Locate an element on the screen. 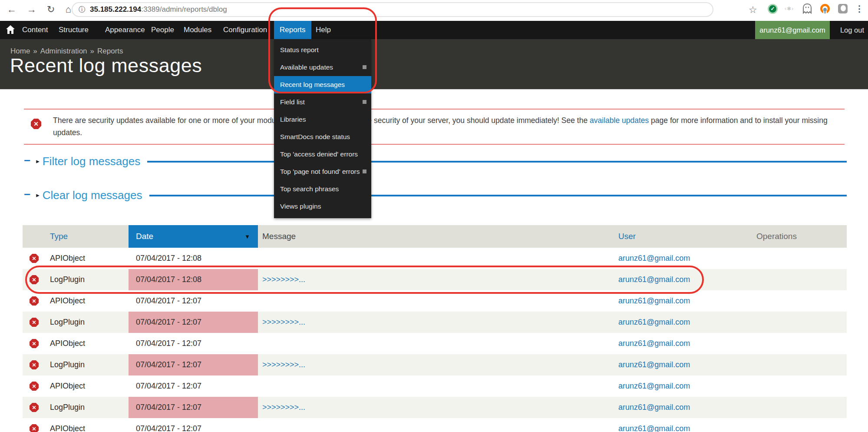  browser-menu-icon: ⋮ is located at coordinates (859, 9).